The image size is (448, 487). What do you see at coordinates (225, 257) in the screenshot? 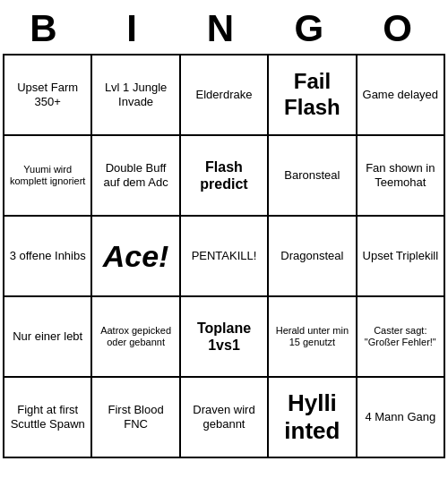
I see `bingo-cell: PENTAKILL!` at bounding box center [225, 257].